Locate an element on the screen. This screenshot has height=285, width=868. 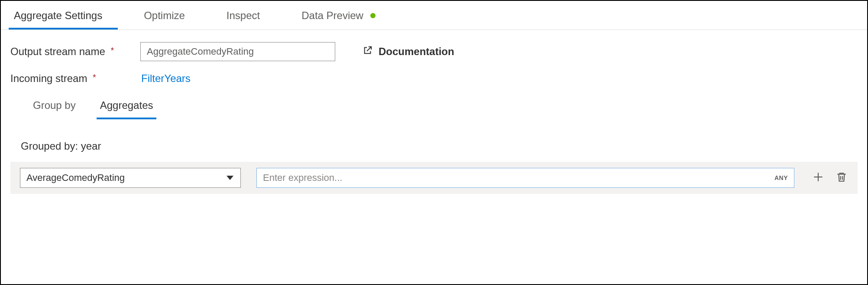
add-button is located at coordinates (818, 178).